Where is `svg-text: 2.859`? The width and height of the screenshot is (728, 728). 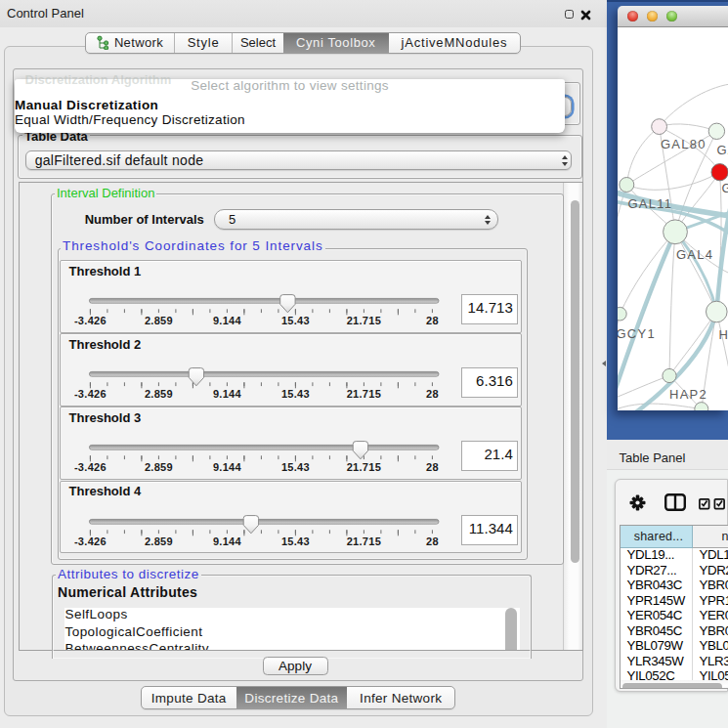 svg-text: 2.859 is located at coordinates (158, 321).